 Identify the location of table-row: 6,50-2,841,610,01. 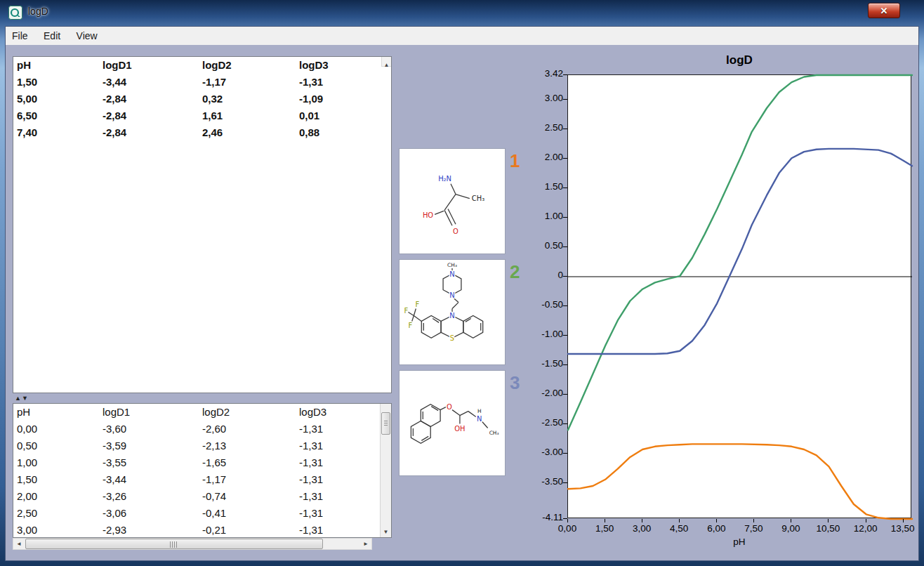
(202, 116).